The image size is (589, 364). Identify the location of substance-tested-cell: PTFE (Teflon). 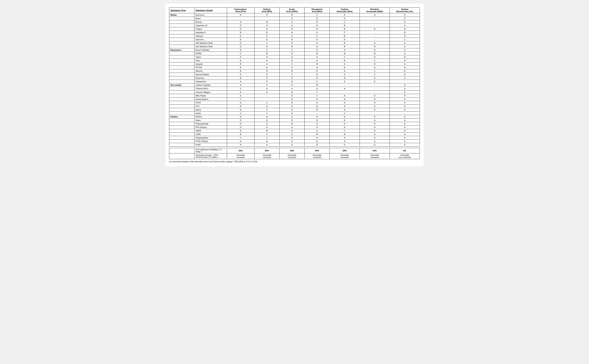
(210, 141).